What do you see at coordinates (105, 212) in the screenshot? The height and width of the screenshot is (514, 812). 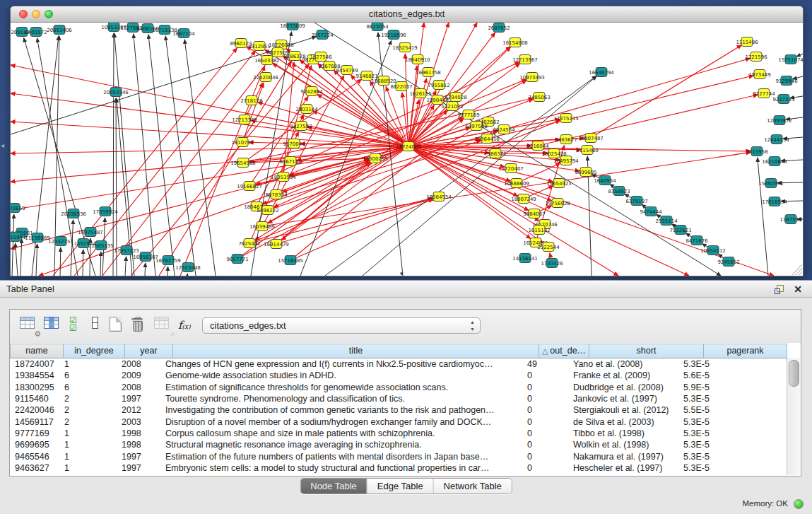 I see `graph-node: 17359924` at bounding box center [105, 212].